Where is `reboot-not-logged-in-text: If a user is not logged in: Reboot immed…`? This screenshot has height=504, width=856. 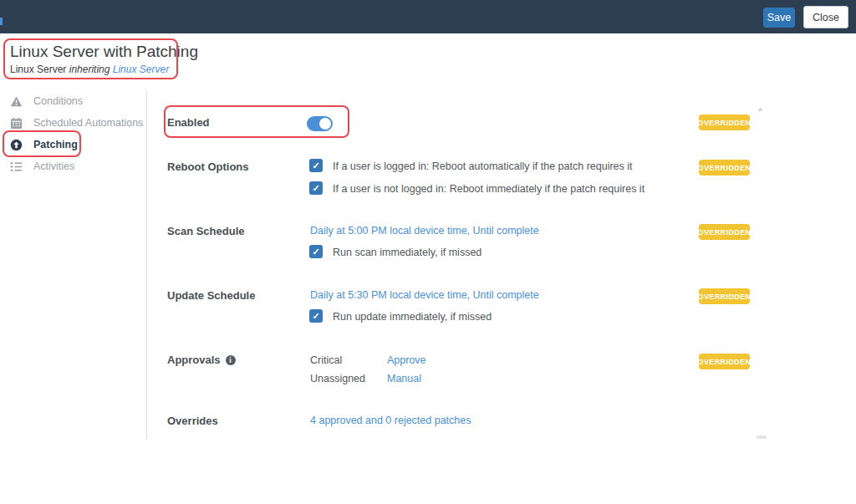
reboot-not-logged-in-text: If a user is not logged in: Reboot immed… is located at coordinates (488, 189).